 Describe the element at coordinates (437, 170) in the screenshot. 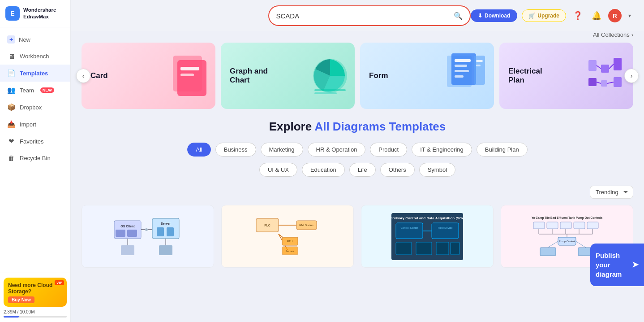

I see `category-symbol: Symbol` at that location.